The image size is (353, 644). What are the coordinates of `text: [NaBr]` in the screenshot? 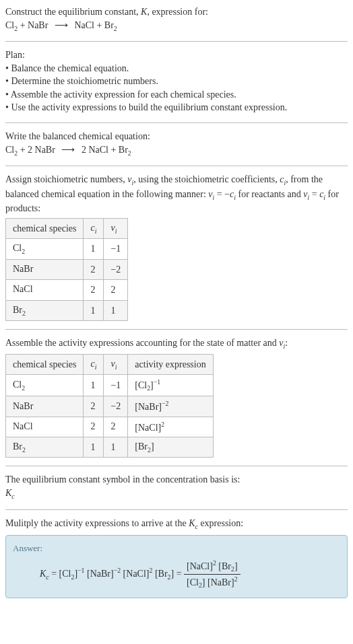 It's located at (100, 573).